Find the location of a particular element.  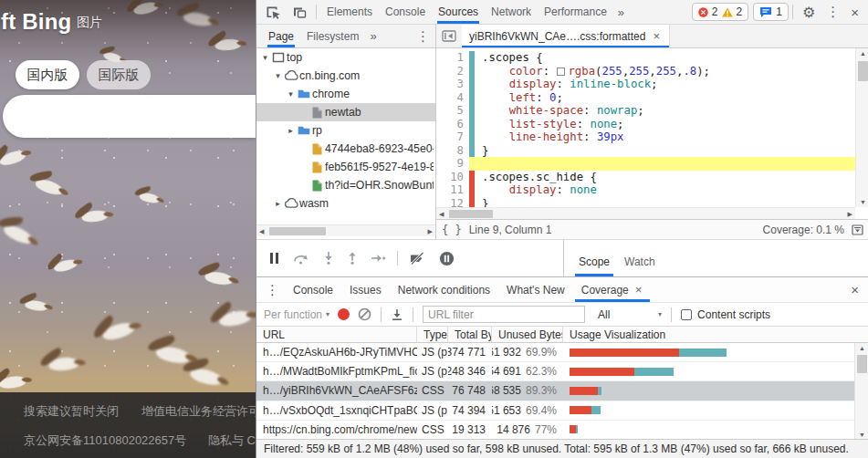

more-tabs-icon: » is located at coordinates (621, 13).